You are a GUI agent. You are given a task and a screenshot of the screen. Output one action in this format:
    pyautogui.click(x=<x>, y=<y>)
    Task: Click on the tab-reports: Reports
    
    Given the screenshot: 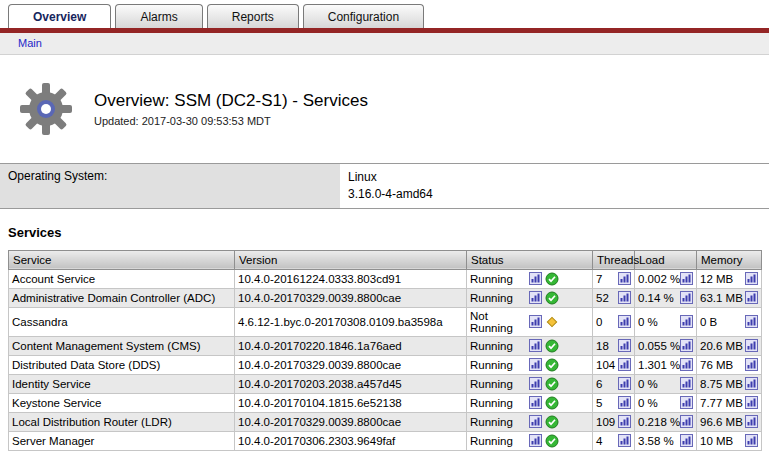 What is the action you would take?
    pyautogui.click(x=253, y=16)
    